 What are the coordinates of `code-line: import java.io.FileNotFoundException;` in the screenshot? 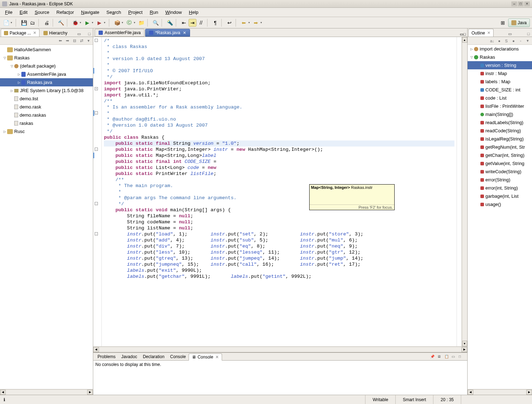 It's located at (279, 83).